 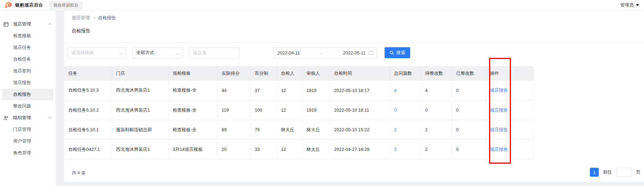 I want to click on inspector-field-box, so click(x=214, y=53).